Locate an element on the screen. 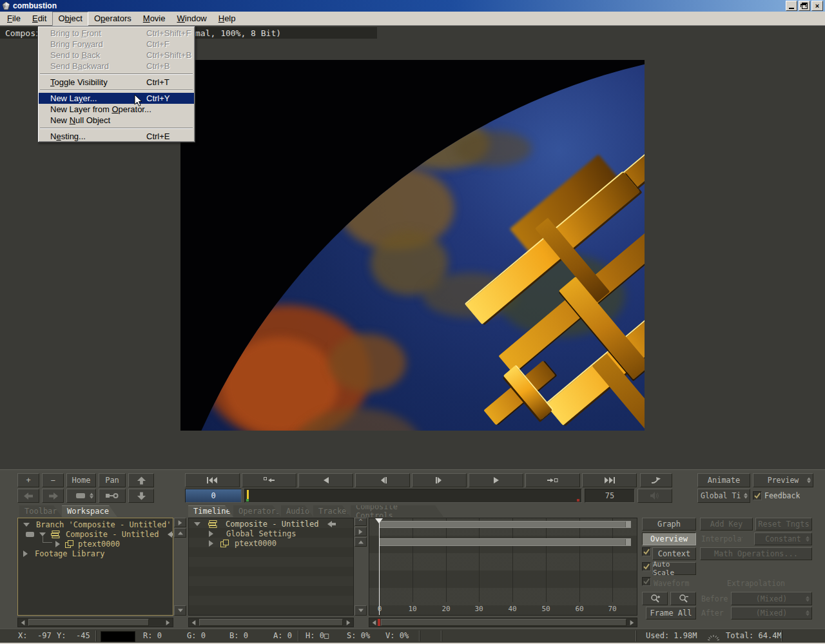 The image size is (825, 644). audio-mute-button is located at coordinates (655, 496).